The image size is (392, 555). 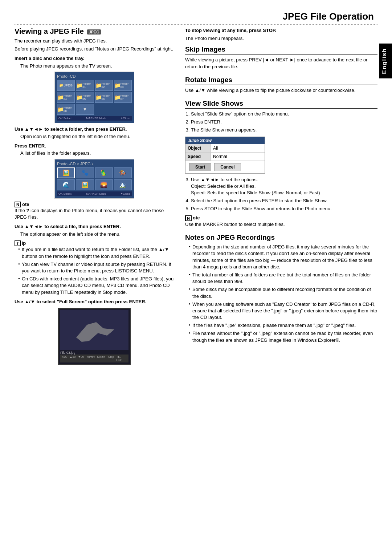 I want to click on plane-svg, so click(x=94, y=330).